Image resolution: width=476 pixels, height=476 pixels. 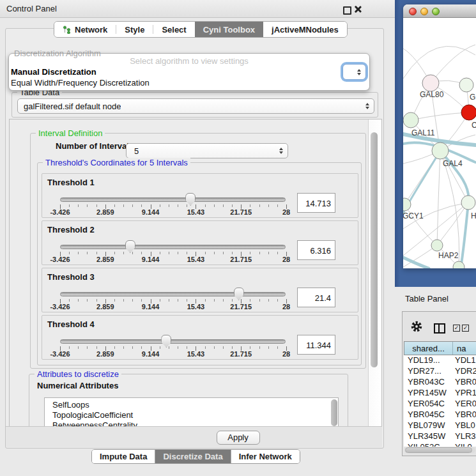 I want to click on cell: YIL052C, so click(x=429, y=445).